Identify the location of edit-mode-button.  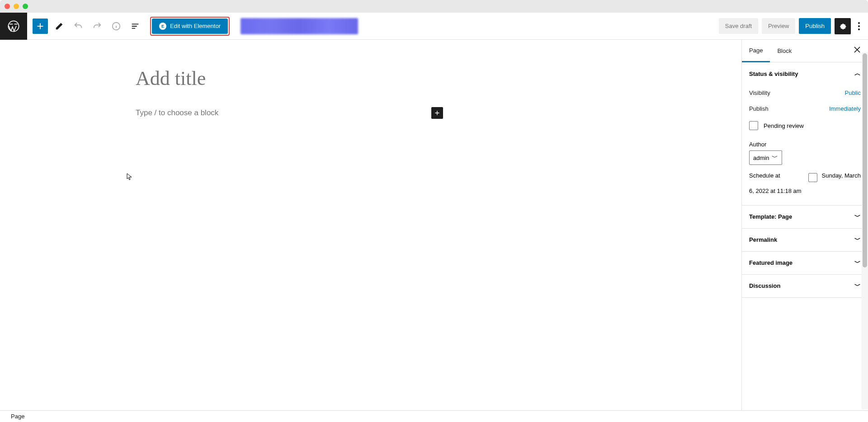
(59, 26).